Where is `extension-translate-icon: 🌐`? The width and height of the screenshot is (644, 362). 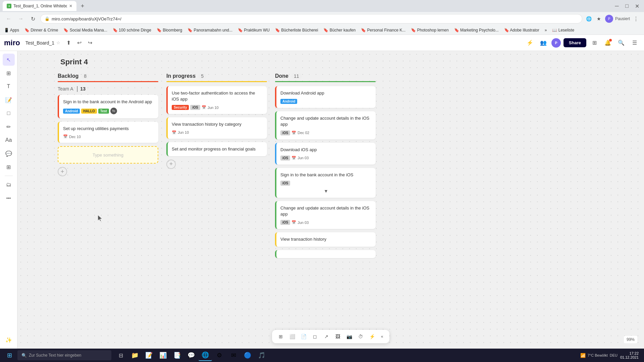
extension-translate-icon: 🌐 is located at coordinates (589, 19).